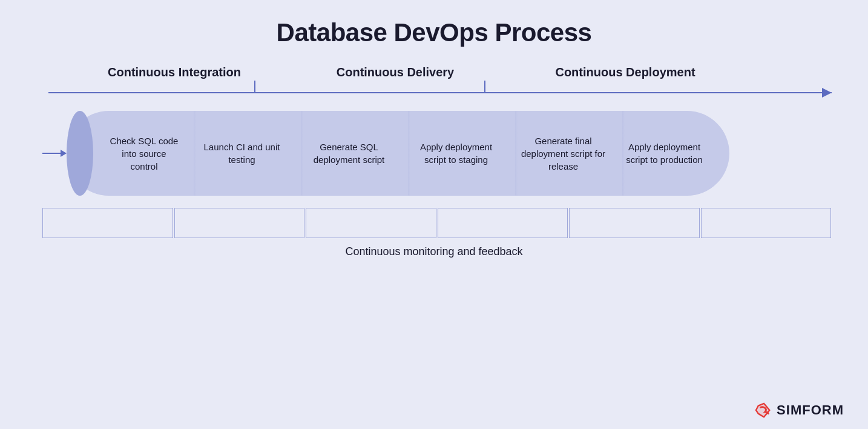 This screenshot has height=429, width=868. I want to click on feedback-label: Continuous monitoring and feedback, so click(433, 252).